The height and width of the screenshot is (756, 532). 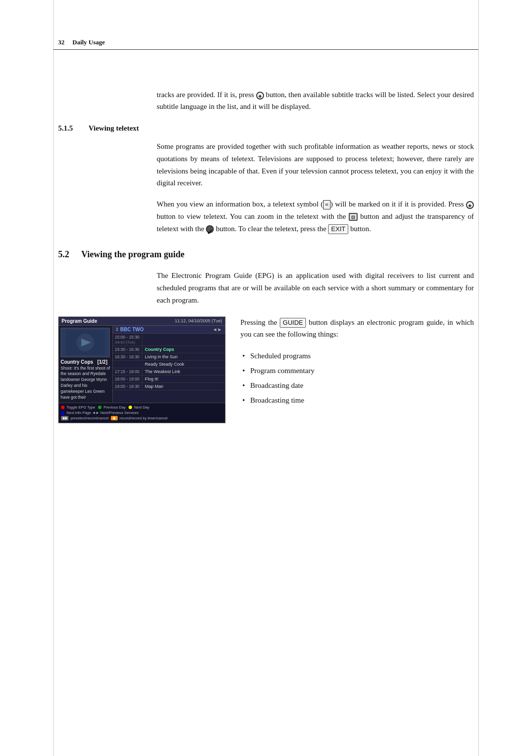 I want to click on epg-dot-red, so click(x=63, y=407).